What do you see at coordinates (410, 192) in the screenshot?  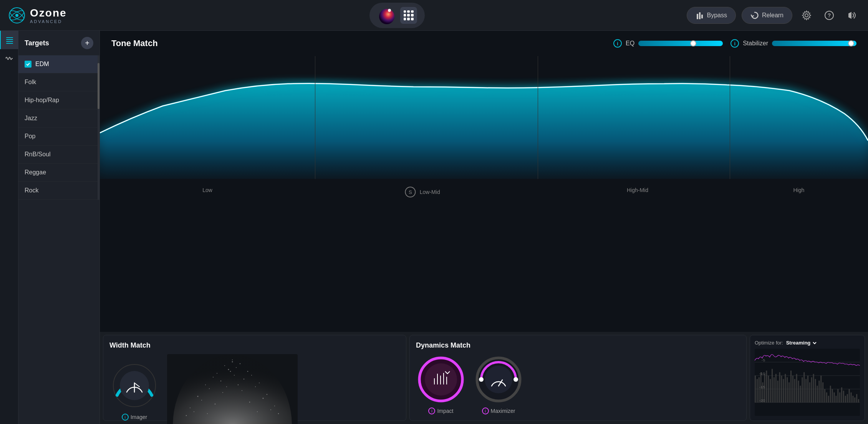 I see `s-badge: S` at bounding box center [410, 192].